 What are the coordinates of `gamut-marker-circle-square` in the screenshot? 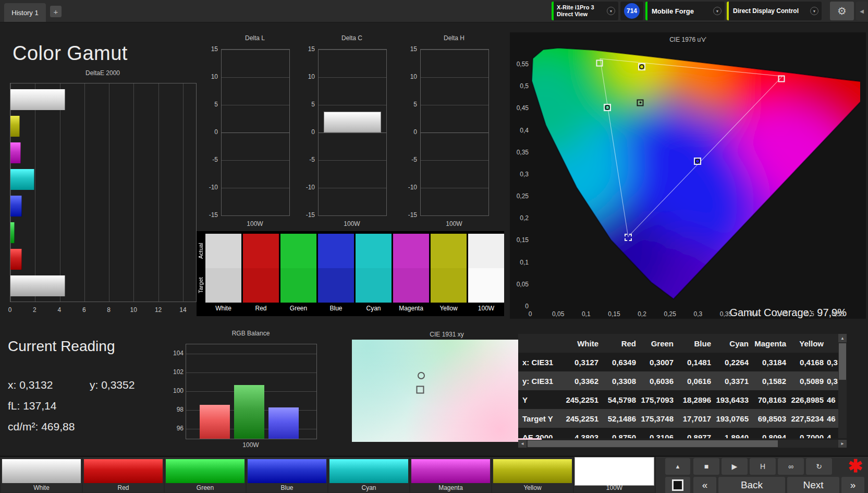 It's located at (698, 161).